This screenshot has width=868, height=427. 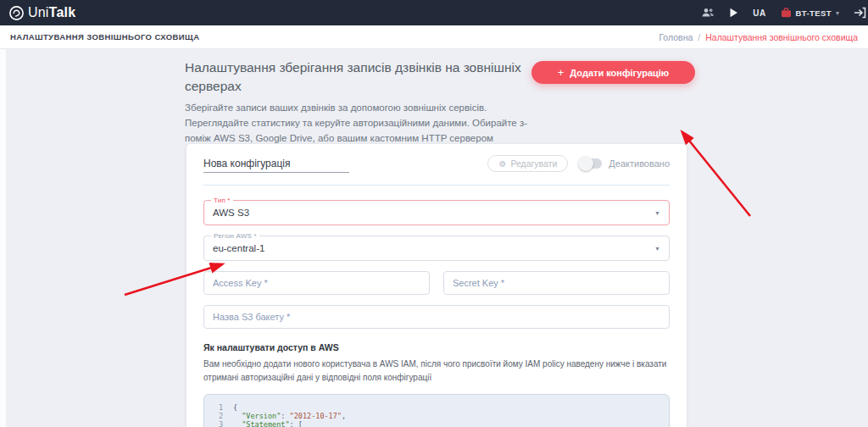 I want to click on configuration-name-input, so click(x=276, y=164).